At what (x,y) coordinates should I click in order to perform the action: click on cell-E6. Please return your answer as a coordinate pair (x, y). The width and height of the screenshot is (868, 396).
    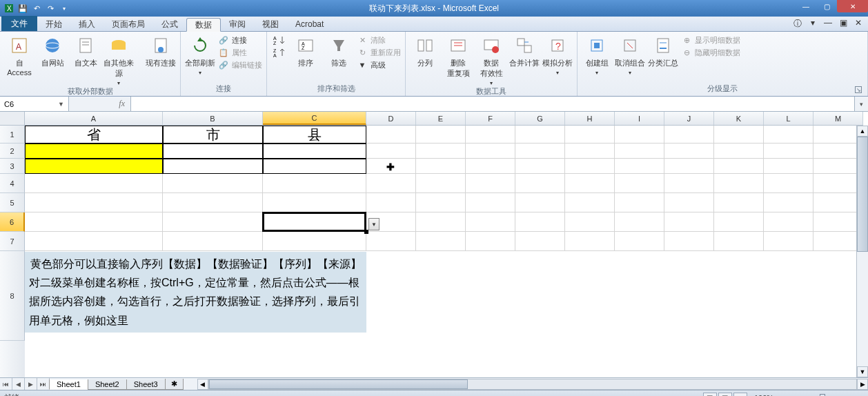
    Looking at the image, I should click on (441, 222).